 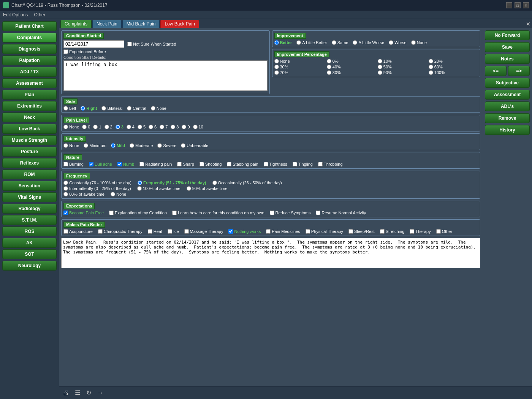 What do you see at coordinates (119, 127) in the screenshot?
I see `pain-3: 3` at bounding box center [119, 127].